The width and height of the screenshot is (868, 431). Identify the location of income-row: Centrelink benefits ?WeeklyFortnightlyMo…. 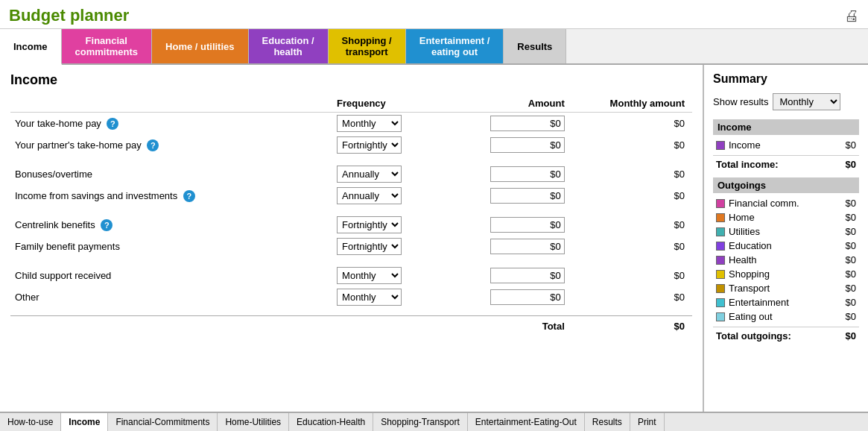
(352, 225).